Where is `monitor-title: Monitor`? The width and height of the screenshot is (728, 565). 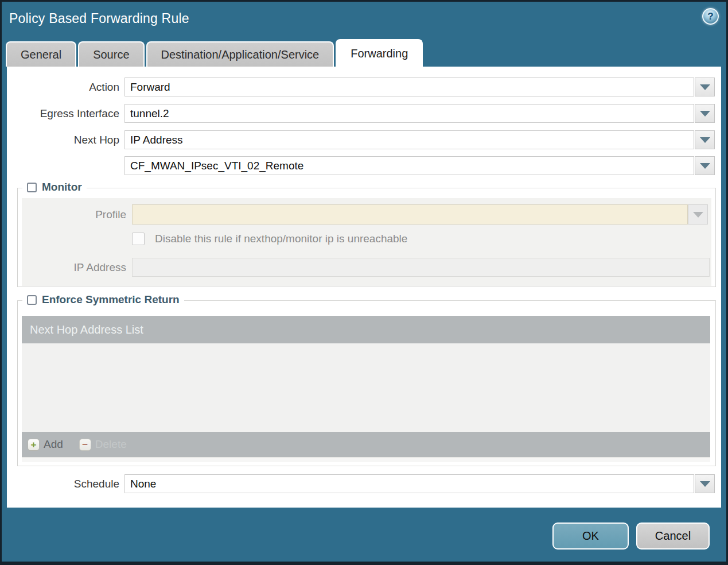 monitor-title: Monitor is located at coordinates (62, 187).